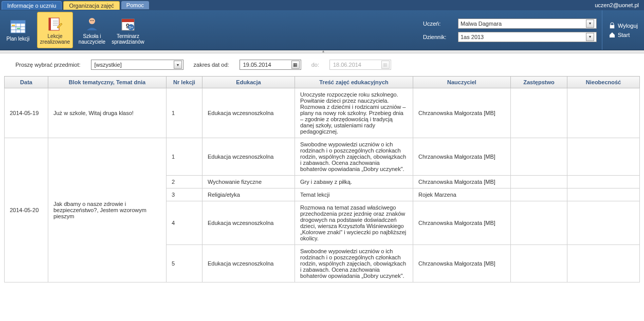 This screenshot has width=644, height=321. Describe the element at coordinates (322, 52) in the screenshot. I see `splitter-handle` at that location.